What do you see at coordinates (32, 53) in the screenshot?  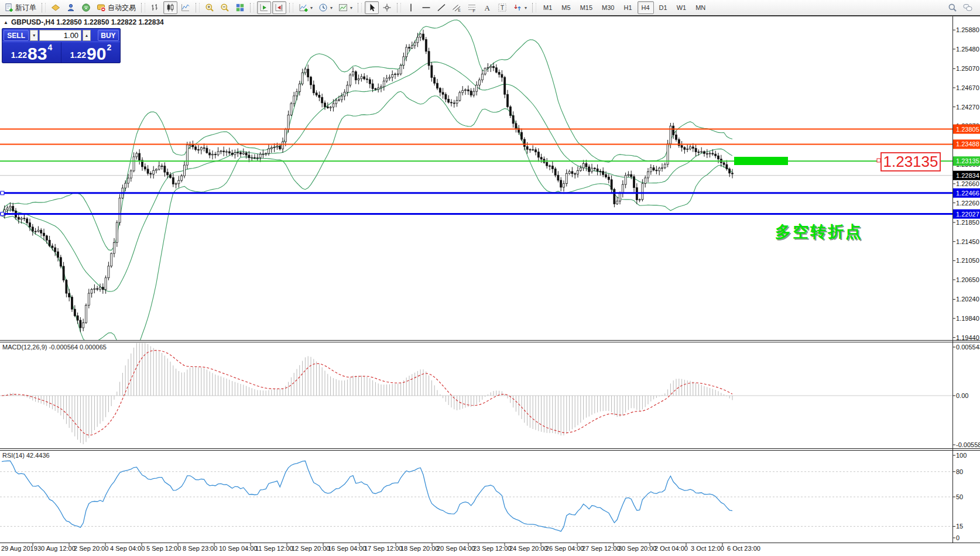 I see `sell-price: 1.22 83 4` at bounding box center [32, 53].